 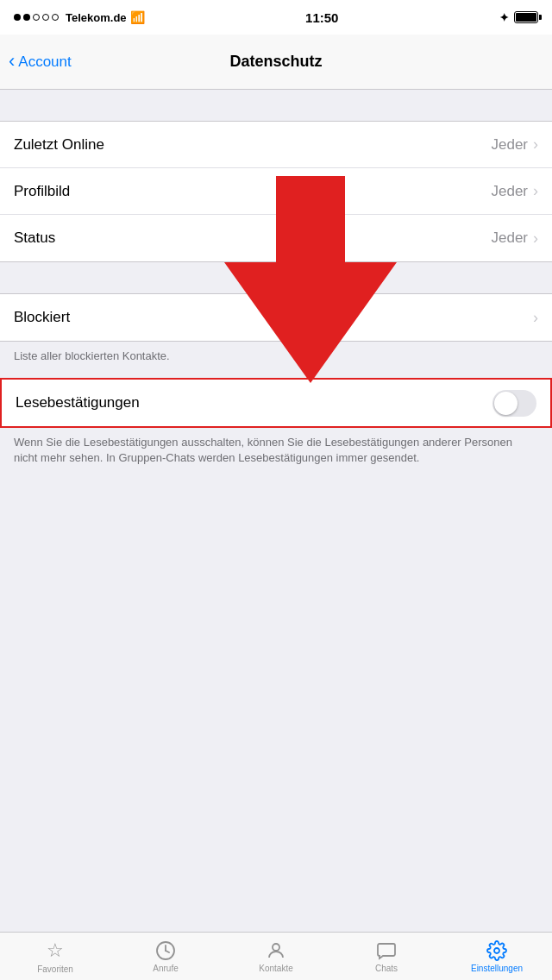 I want to click on toggle-knob, so click(x=505, y=404).